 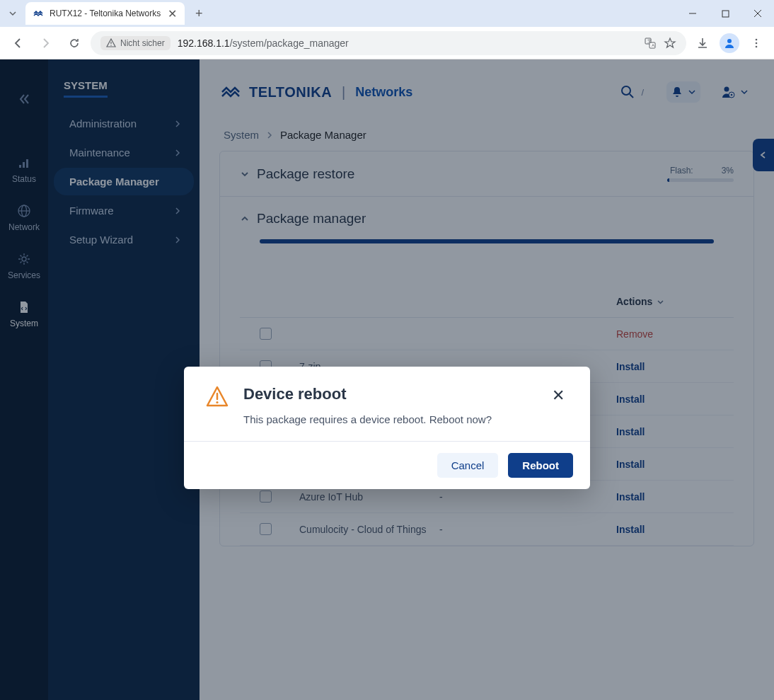 What do you see at coordinates (758, 13) in the screenshot?
I see `window-close-button` at bounding box center [758, 13].